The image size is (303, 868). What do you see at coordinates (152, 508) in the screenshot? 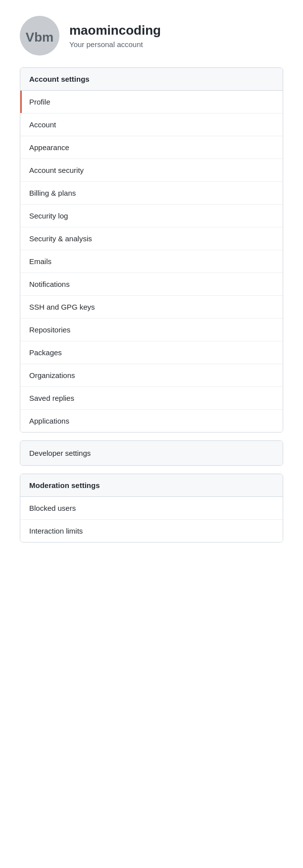
I see `moderation-settings-section: Moderation settings Blocked users Intera…` at bounding box center [152, 508].